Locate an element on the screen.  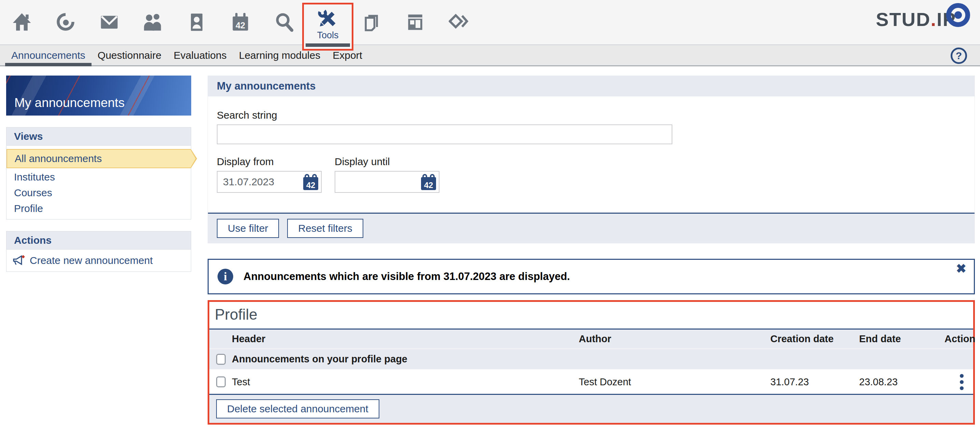
group-row-label: Announcements on your profile page is located at coordinates (405, 359).